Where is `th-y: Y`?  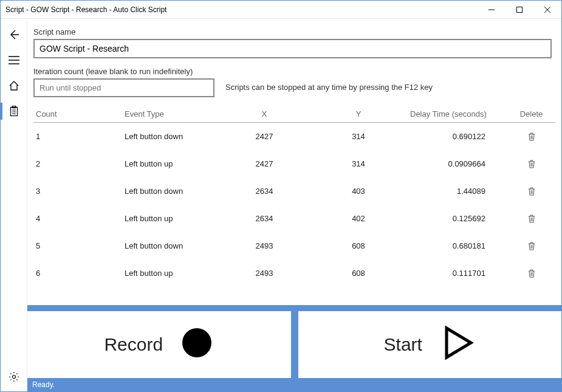 th-y: Y is located at coordinates (358, 114).